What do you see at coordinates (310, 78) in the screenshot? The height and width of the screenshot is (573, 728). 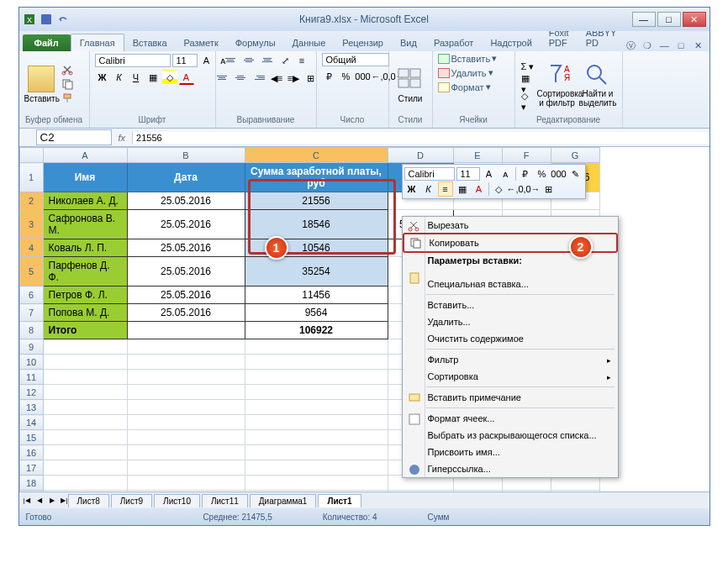 I see `merge-icon: ⊞` at bounding box center [310, 78].